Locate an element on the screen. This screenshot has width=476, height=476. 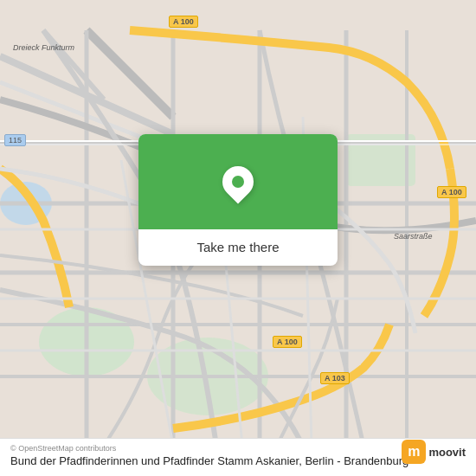
moovit-logo: m moovit is located at coordinates (434, 452).